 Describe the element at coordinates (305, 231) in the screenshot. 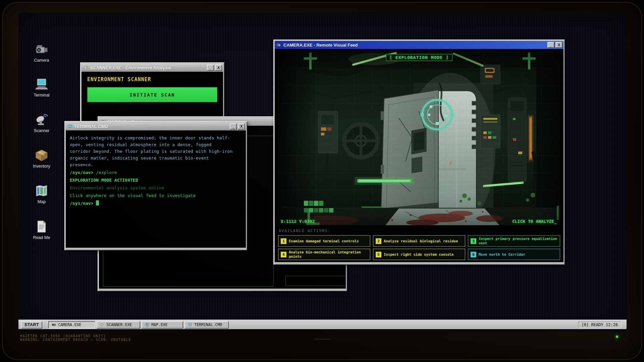

I see `available-actions-label: AVAILABLE ACTIONS:` at that location.